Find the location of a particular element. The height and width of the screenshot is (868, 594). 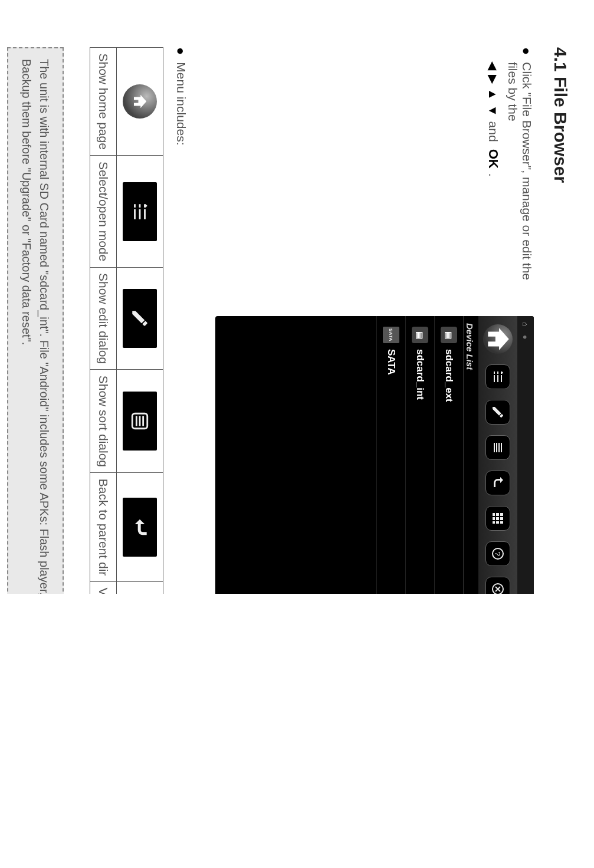

sort-icon is located at coordinates (498, 448).